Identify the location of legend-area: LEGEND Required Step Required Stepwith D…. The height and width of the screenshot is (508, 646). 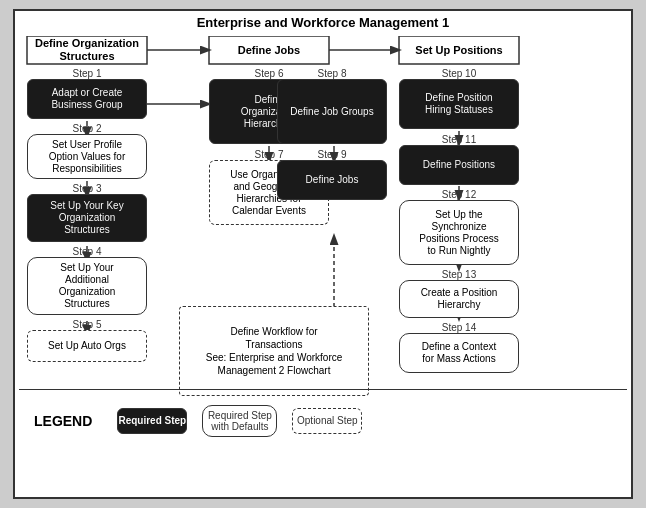
(323, 420).